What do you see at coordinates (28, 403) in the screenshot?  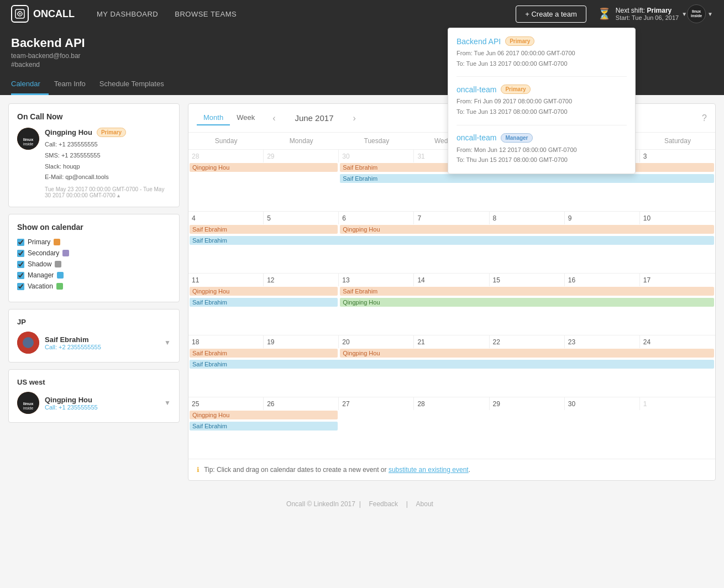 I see `qingping-avatar-uswest: linux inside` at bounding box center [28, 403].